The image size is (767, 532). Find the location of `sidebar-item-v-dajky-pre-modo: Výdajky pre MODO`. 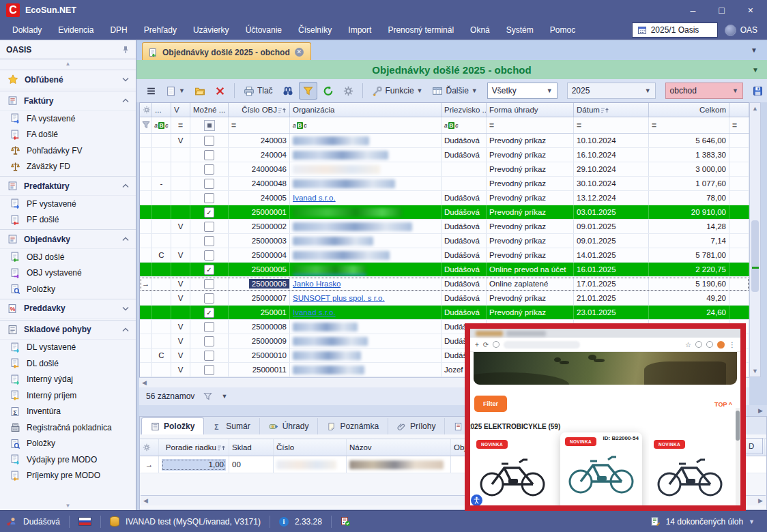

sidebar-item-v-dajky-pre-modo: Výdajky pre MODO is located at coordinates (68, 460).